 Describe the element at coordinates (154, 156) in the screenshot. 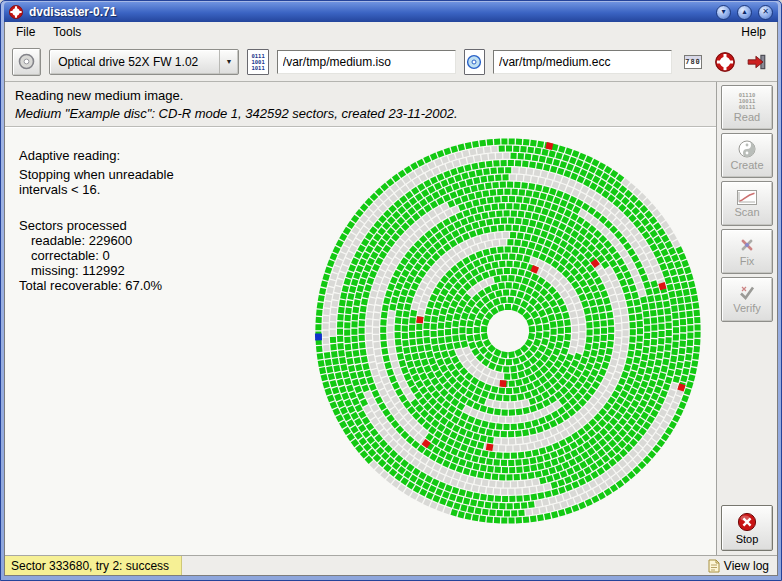

I see `adaptive-reading-title: Adaptive reading:` at that location.